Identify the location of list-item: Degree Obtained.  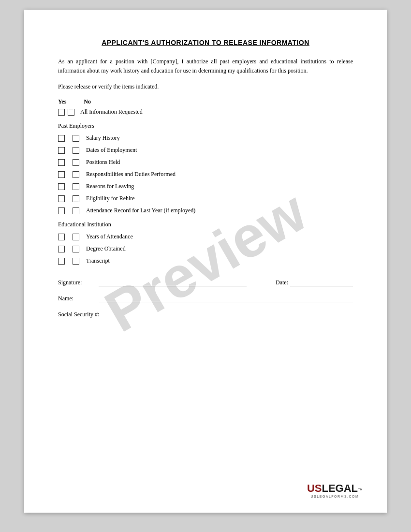
(206, 249).